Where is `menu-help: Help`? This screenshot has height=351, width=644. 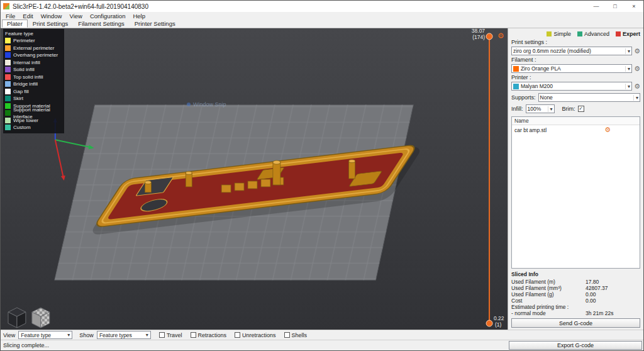 menu-help: Help is located at coordinates (139, 16).